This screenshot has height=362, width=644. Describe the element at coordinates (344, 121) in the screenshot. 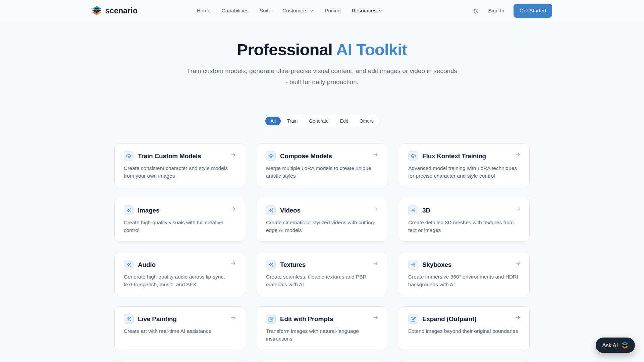

I see `tab: Edit` at that location.